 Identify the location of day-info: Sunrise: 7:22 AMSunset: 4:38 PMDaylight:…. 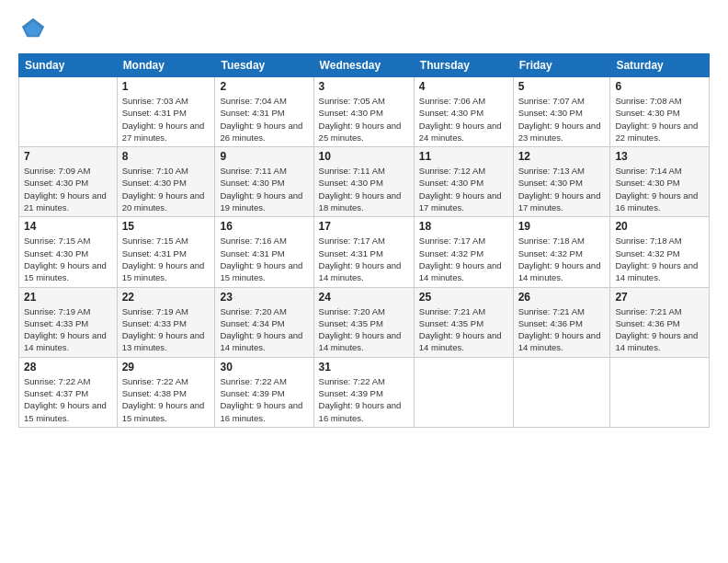
(166, 399).